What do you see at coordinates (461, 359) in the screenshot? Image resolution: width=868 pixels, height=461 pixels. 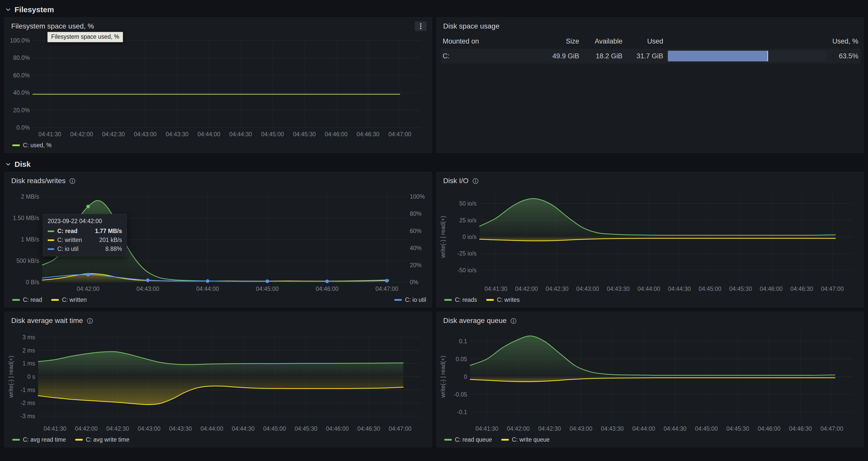 I see `svg-text: 0.05` at bounding box center [461, 359].